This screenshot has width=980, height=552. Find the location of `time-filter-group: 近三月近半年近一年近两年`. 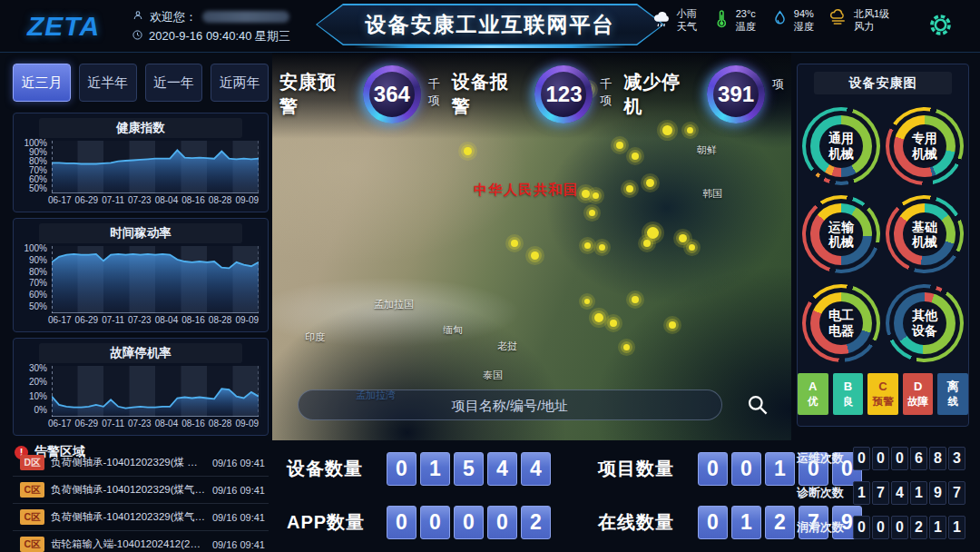

time-filter-group: 近三月近半年近一年近两年 is located at coordinates (141, 84).